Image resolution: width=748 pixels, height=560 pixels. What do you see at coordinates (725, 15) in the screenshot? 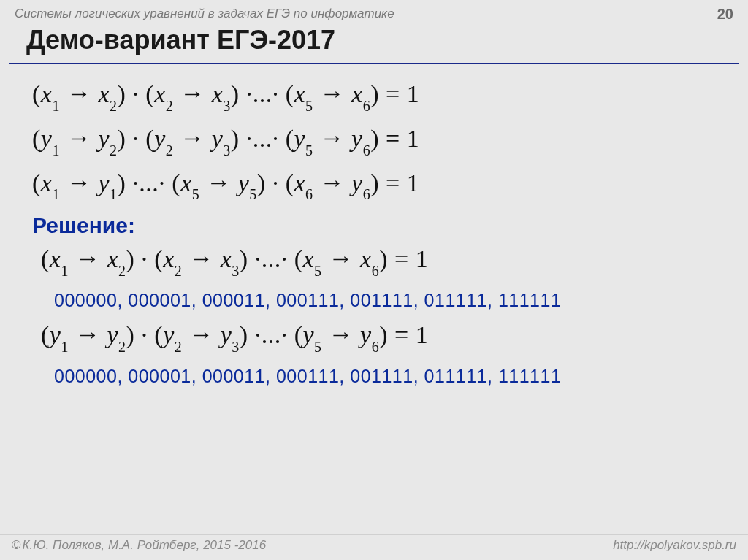
I see `page-number: 20` at bounding box center [725, 15].